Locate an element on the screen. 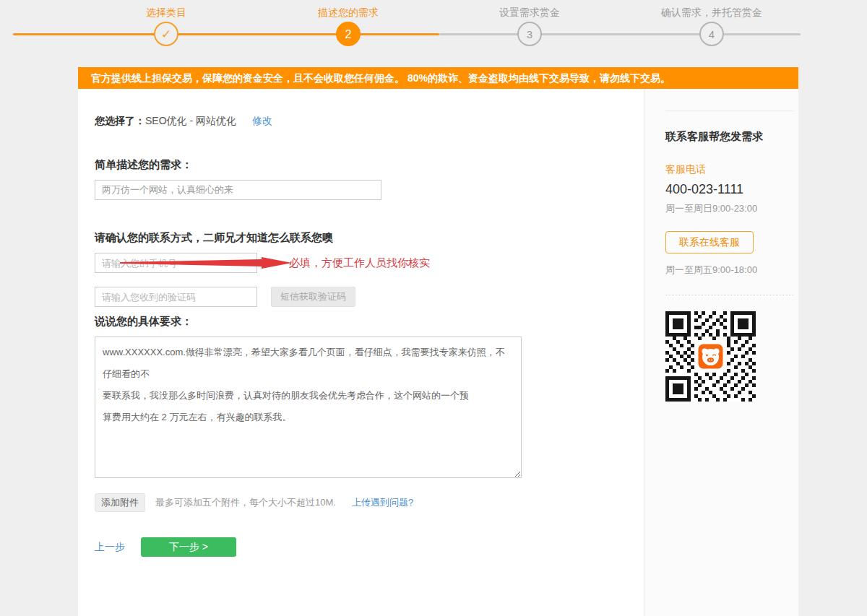 The height and width of the screenshot is (616, 867). previous-step-link: 上一步 is located at coordinates (110, 547).